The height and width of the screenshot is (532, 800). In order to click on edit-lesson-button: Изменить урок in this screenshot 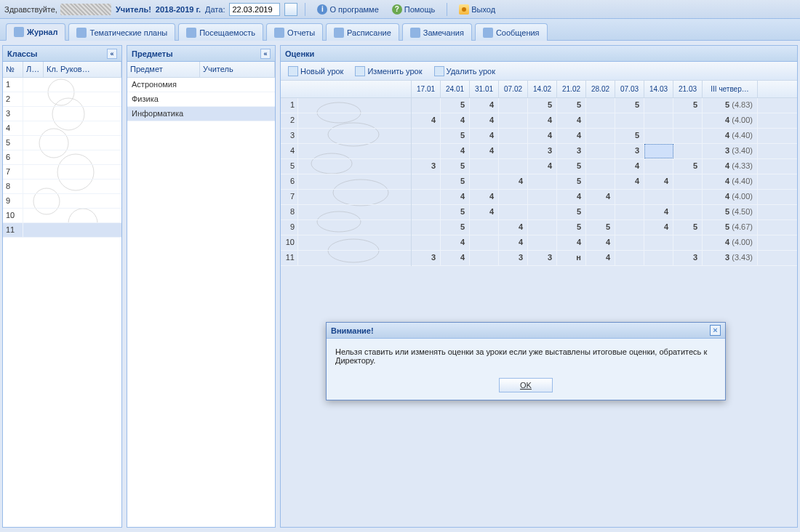, I will do `click(388, 71)`.